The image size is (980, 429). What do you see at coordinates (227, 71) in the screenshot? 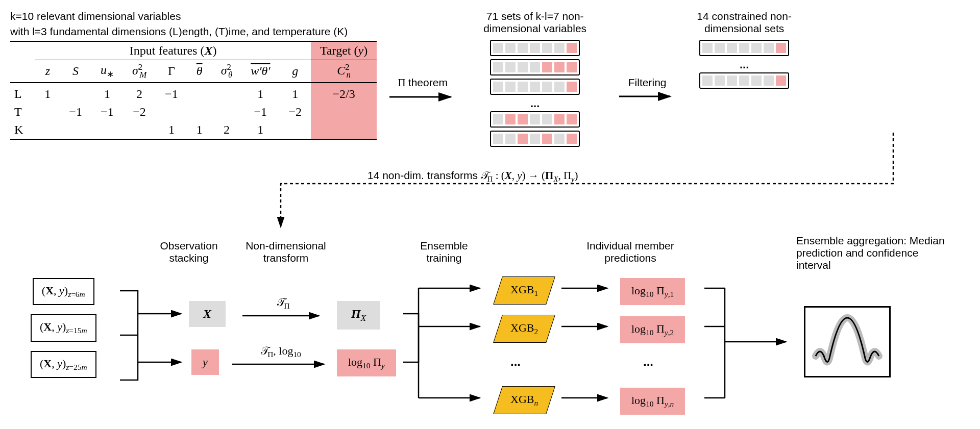
I see `col-sigmatheta: σ2θ` at bounding box center [227, 71].